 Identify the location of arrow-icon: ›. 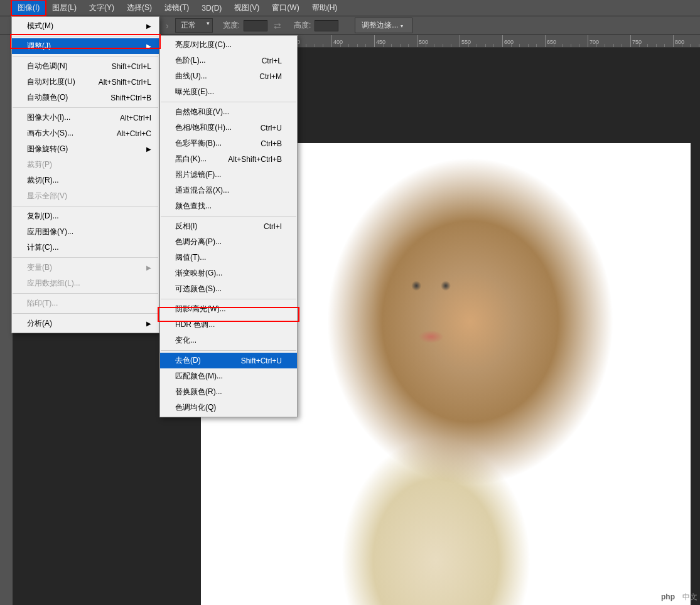
(167, 26).